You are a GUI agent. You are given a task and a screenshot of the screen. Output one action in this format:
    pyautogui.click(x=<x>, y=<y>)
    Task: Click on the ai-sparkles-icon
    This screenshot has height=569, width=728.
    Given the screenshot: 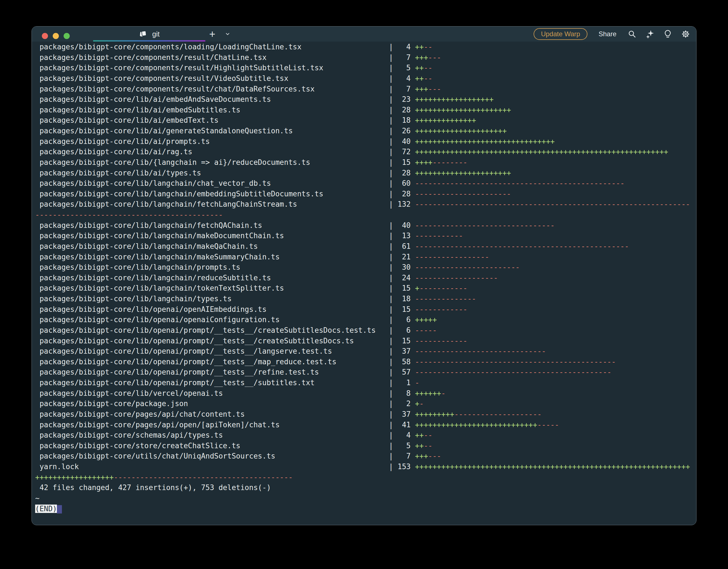 What is the action you would take?
    pyautogui.click(x=650, y=34)
    